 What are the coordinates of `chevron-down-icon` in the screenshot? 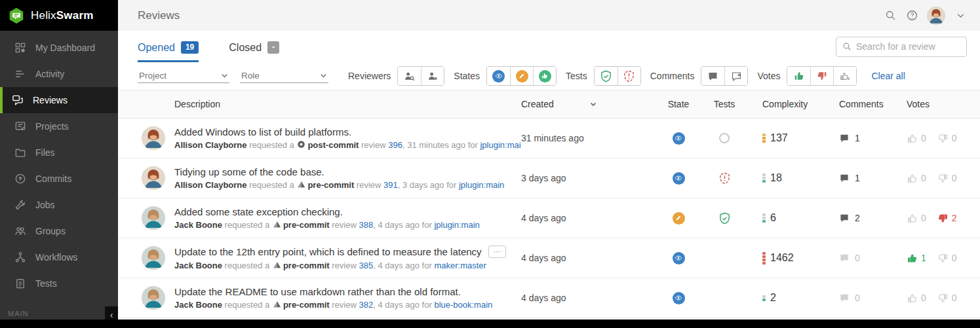 It's located at (960, 16).